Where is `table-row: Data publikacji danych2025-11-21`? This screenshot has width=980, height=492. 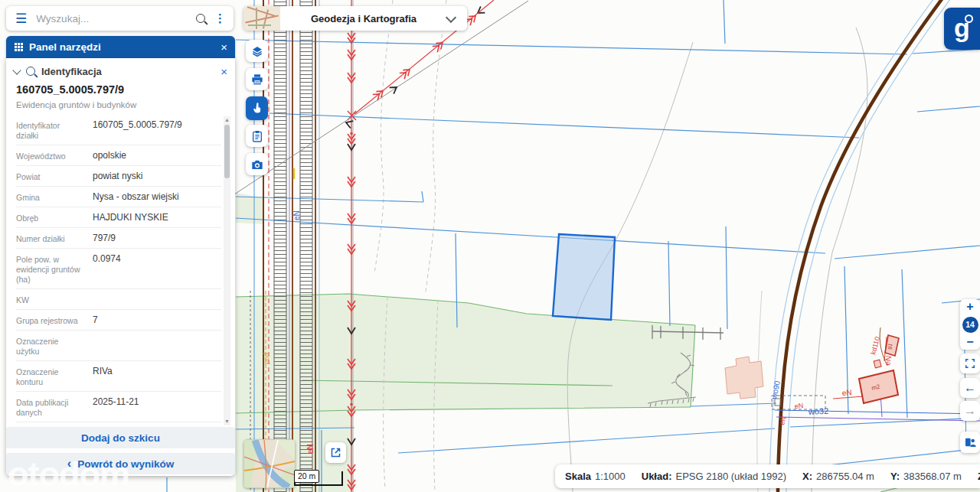 table-row: Data publikacji danych2025-11-21 is located at coordinates (119, 406).